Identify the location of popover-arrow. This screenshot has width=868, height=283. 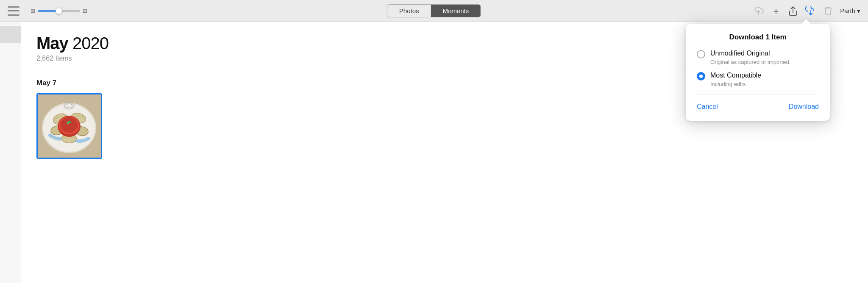
(806, 21).